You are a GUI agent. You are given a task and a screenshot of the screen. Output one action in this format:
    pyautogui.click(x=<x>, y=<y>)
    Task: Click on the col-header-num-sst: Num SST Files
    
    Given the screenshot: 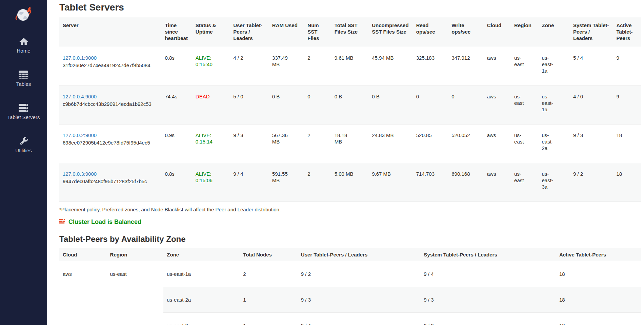 What is the action you would take?
    pyautogui.click(x=317, y=32)
    